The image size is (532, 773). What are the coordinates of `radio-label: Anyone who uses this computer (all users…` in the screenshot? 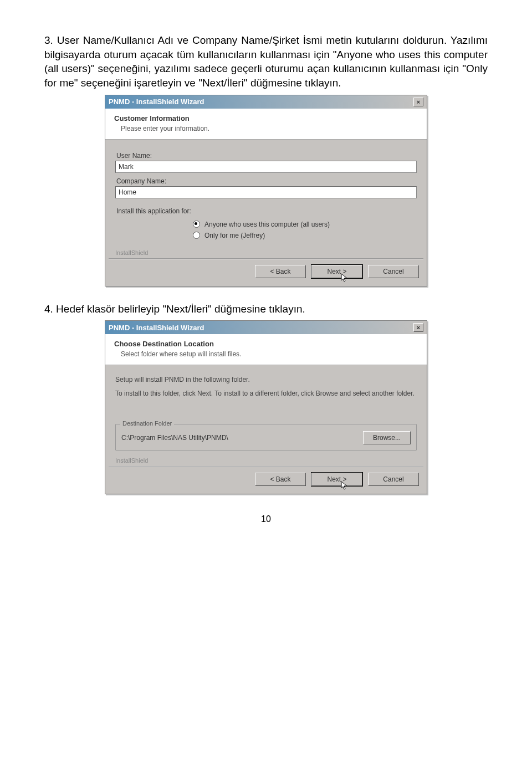 It's located at (267, 224).